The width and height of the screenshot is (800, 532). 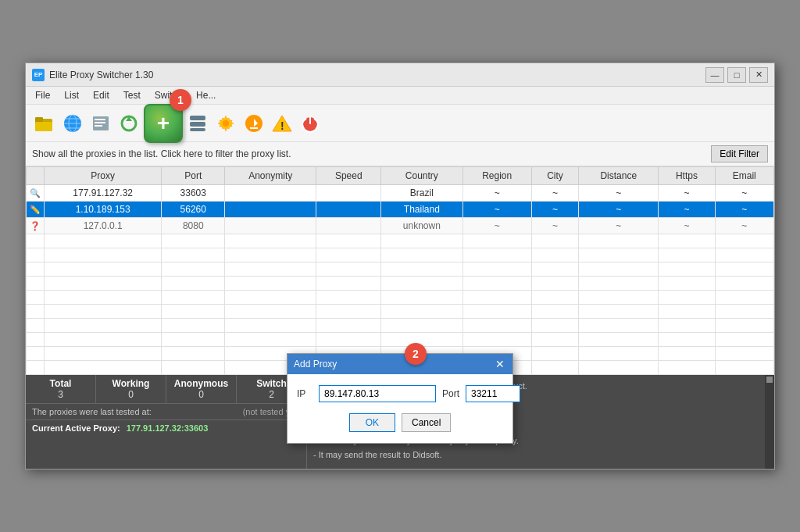 I want to click on cell-port: 33603, so click(x=194, y=194).